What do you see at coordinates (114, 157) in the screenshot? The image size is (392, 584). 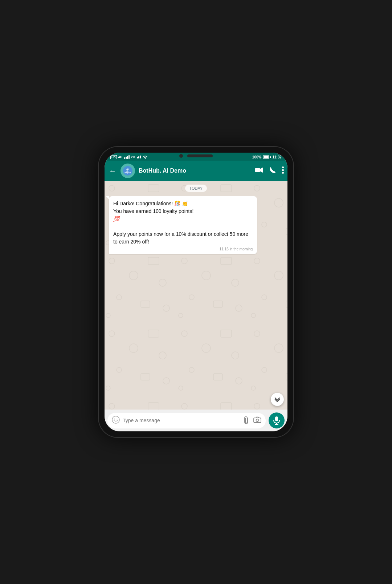 I see `hd-indicator: HD` at bounding box center [114, 157].